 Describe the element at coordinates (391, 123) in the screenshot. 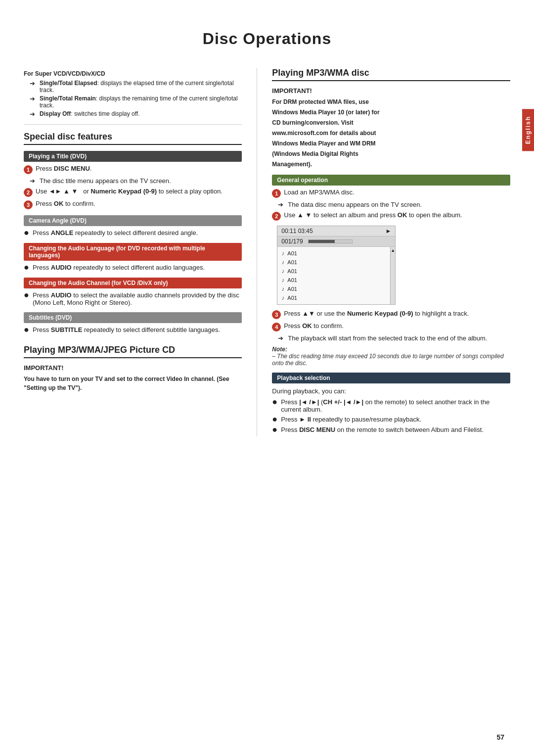

I see `drm-line3: CD burning/conversion. Visit` at that location.